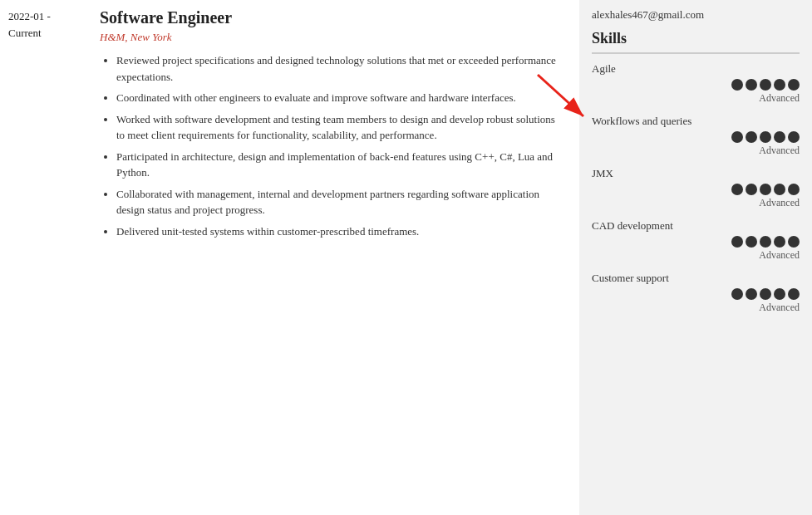 The image size is (812, 515). What do you see at coordinates (331, 37) in the screenshot?
I see `company-location: H&M, New York` at bounding box center [331, 37].